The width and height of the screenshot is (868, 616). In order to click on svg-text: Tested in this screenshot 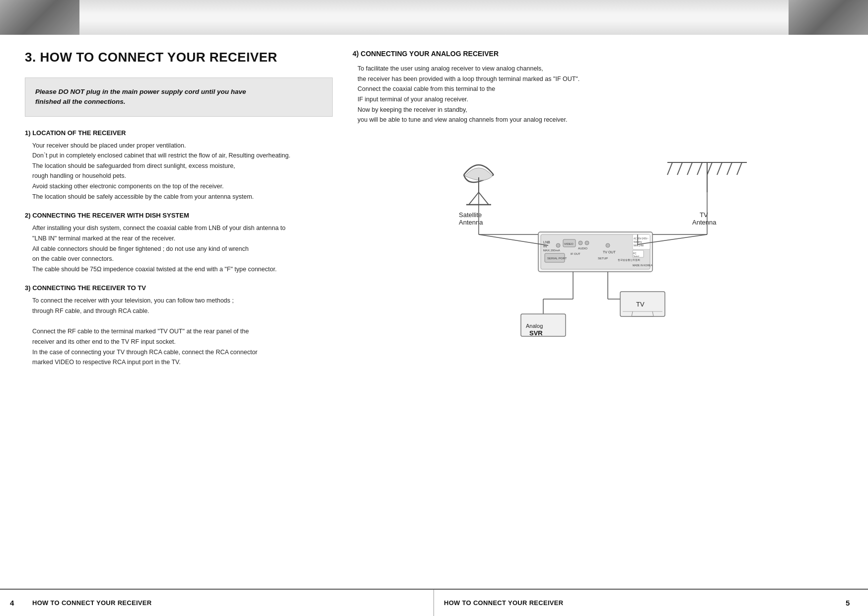, I will do `click(636, 256)`.